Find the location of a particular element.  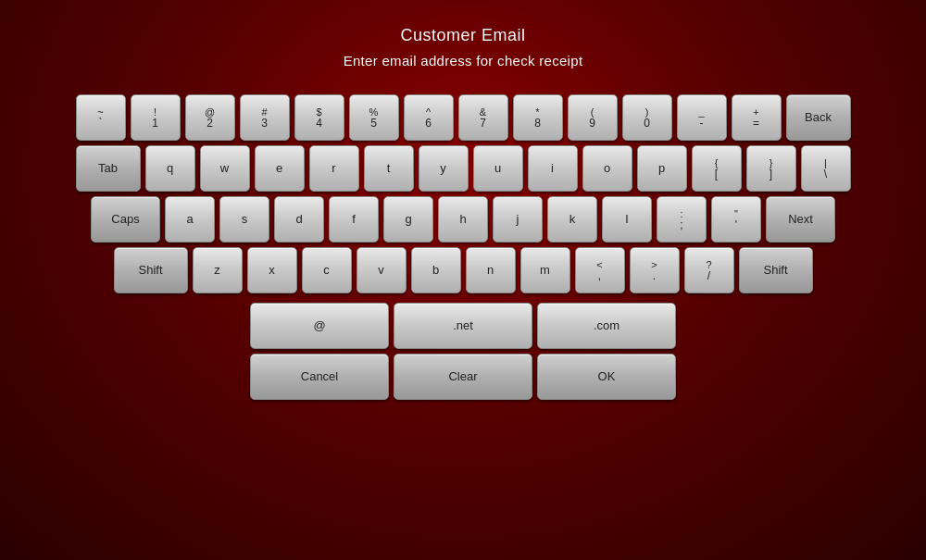

keyboard-row-3: Caps a s d f g h j k l : ; " ' Next is located at coordinates (463, 219).